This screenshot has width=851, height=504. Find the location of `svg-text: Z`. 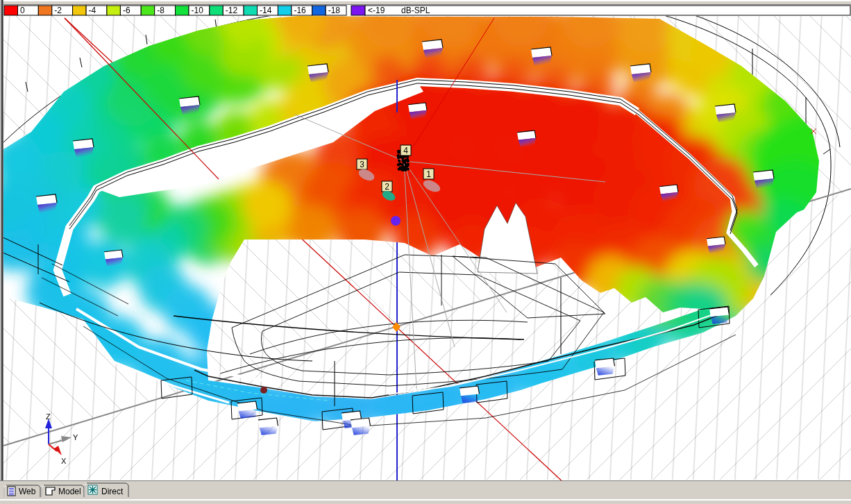

svg-text: Z is located at coordinates (49, 417).